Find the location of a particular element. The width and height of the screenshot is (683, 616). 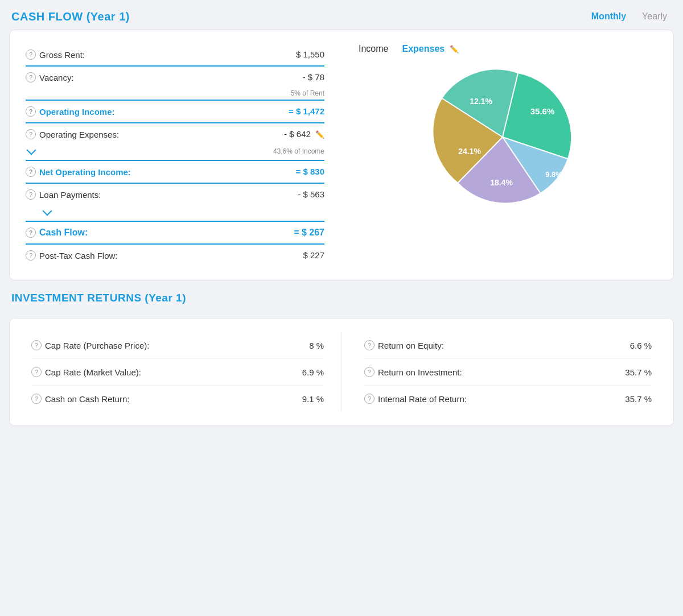

loan-payments-section: ? Loan Payments: - $ 563 is located at coordinates (175, 202).